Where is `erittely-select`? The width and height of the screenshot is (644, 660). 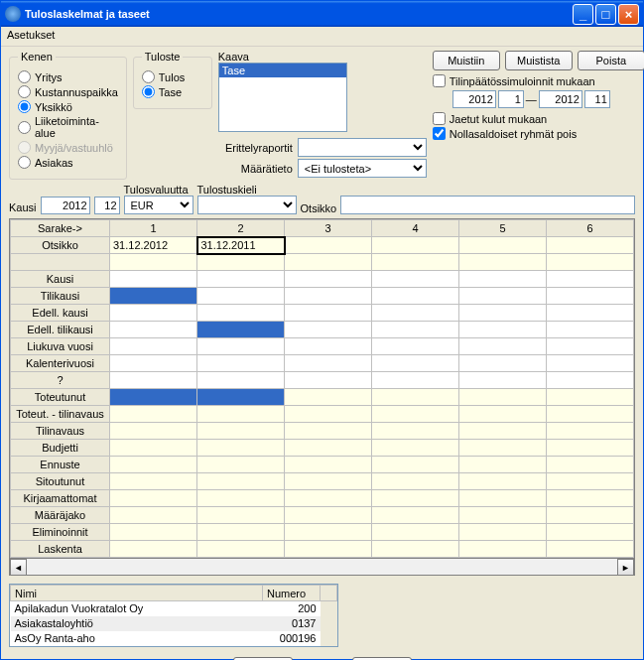
erittely-select is located at coordinates (362, 147).